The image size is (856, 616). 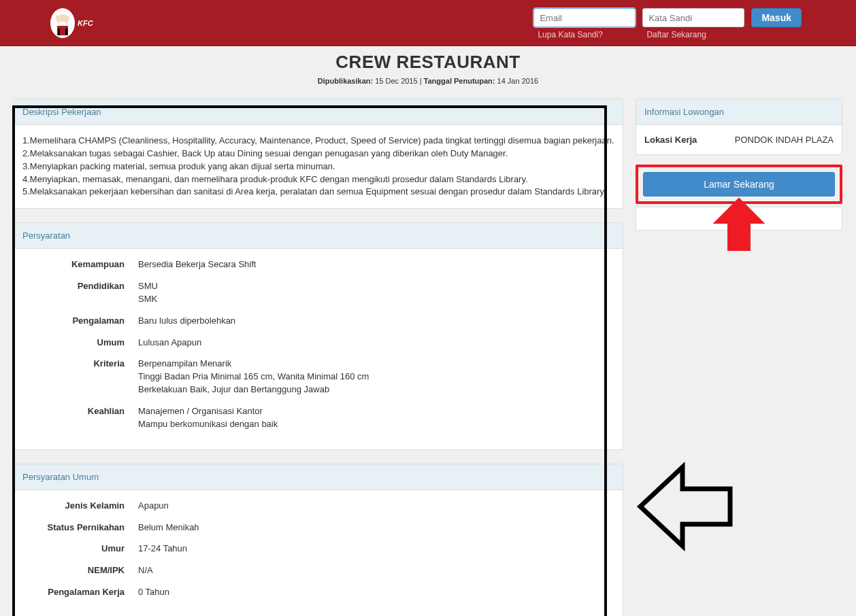 What do you see at coordinates (428, 81) in the screenshot?
I see `publication-line: Dipublikasikan: 15 Dec 2015 | Tanggal Pe…` at bounding box center [428, 81].